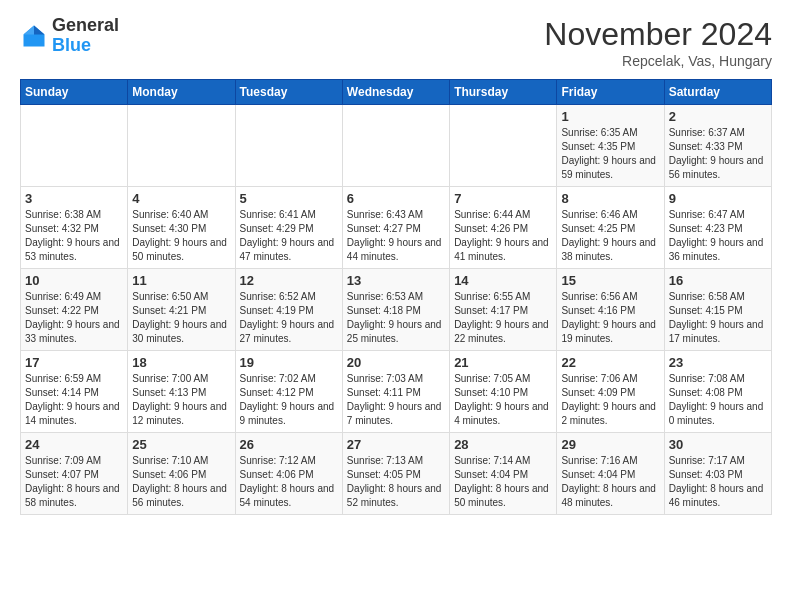  What do you see at coordinates (74, 198) in the screenshot?
I see `day-number: 3` at bounding box center [74, 198].